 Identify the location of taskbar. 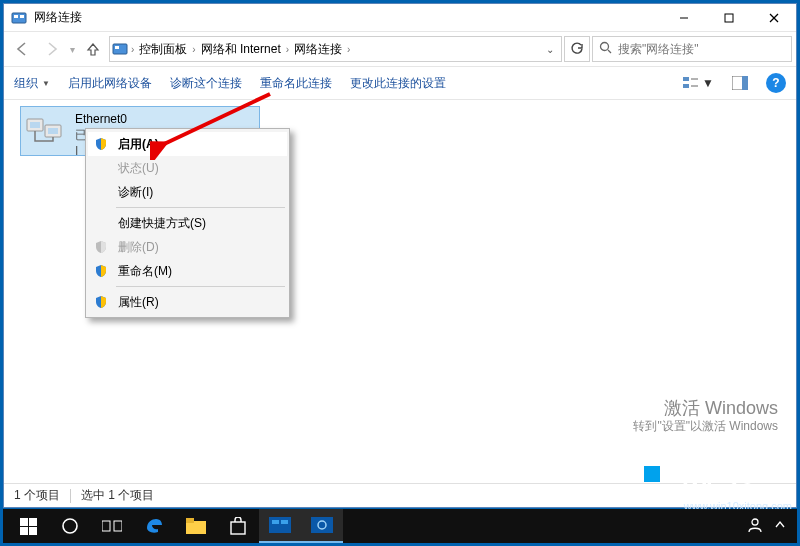
(400, 526).